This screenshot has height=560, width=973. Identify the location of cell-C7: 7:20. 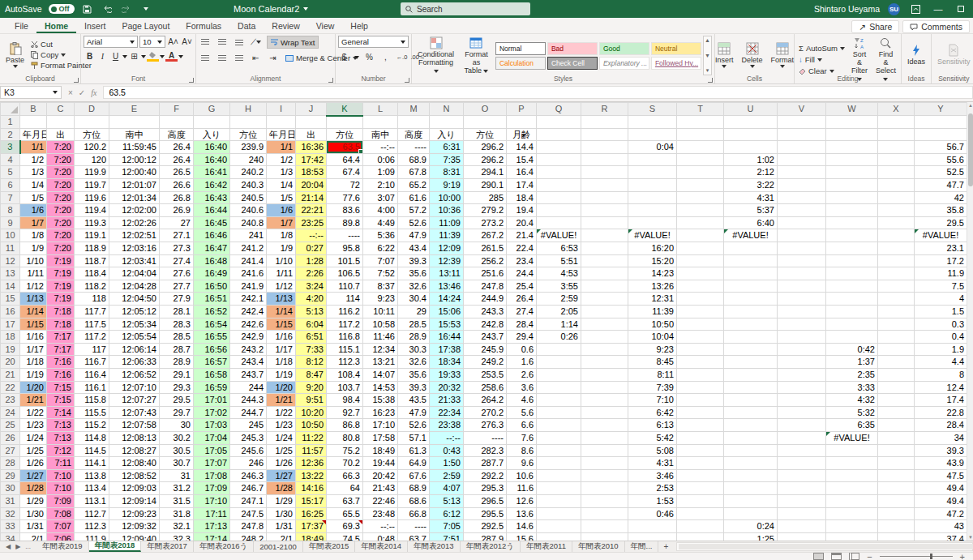
(61, 198).